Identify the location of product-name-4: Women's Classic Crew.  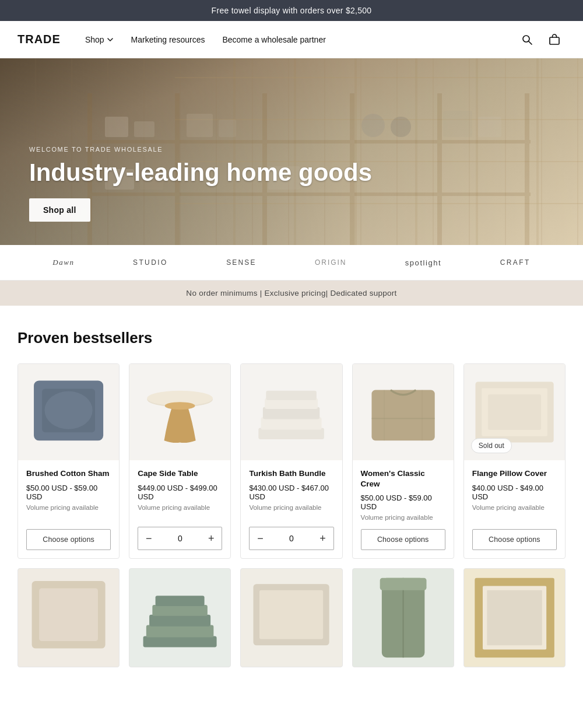
(403, 478).